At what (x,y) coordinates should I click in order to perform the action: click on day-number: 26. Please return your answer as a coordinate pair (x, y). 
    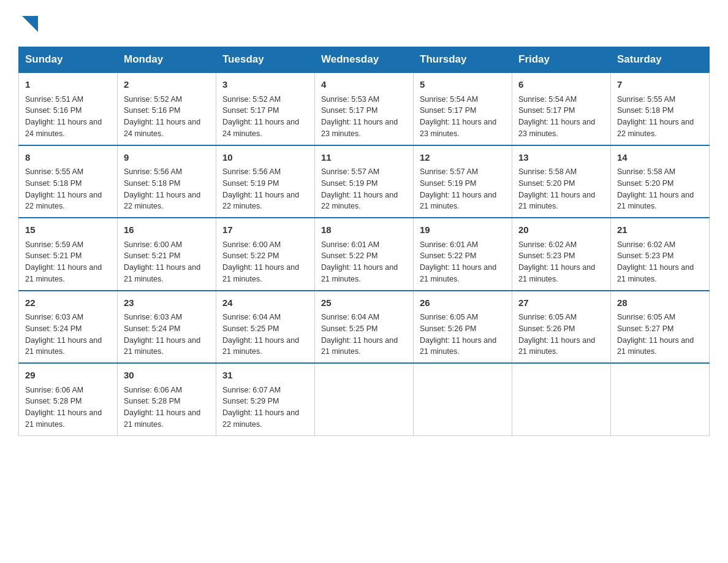
    Looking at the image, I should click on (463, 303).